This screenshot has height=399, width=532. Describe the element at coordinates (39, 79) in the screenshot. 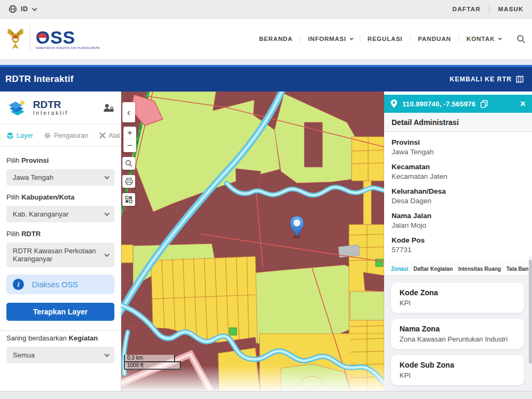

I see `page-title: RDTR Interaktif` at that location.